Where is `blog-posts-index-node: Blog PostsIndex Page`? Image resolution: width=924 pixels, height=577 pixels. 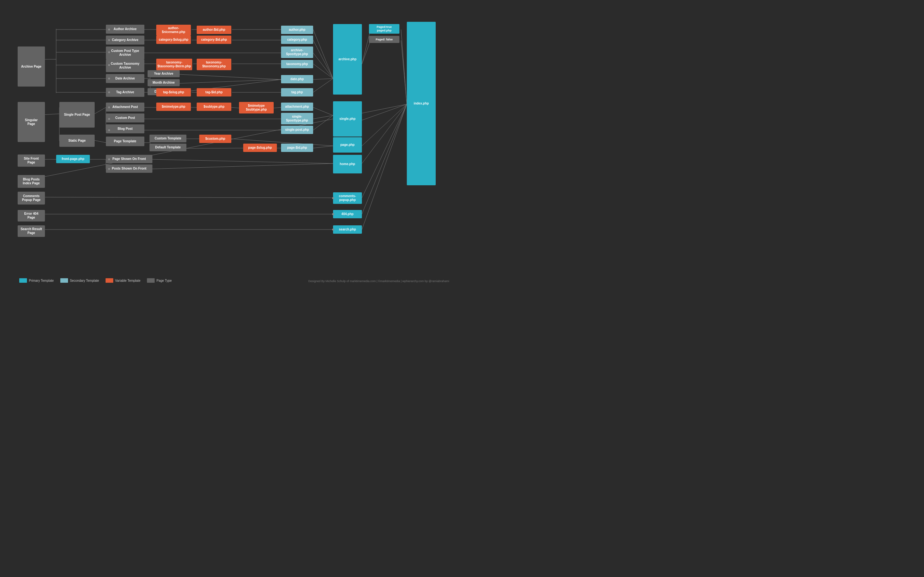
blog-posts-index-node: Blog PostsIndex Page is located at coordinates (31, 182).